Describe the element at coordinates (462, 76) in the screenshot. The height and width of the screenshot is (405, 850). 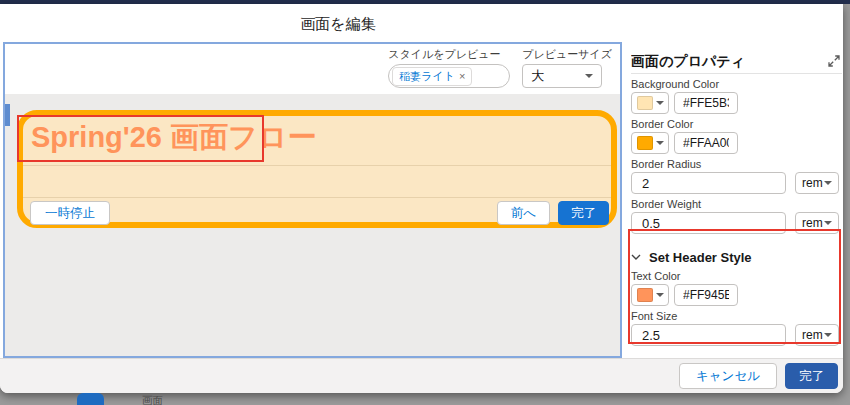
I see `remove-chip-icon: ×` at that location.